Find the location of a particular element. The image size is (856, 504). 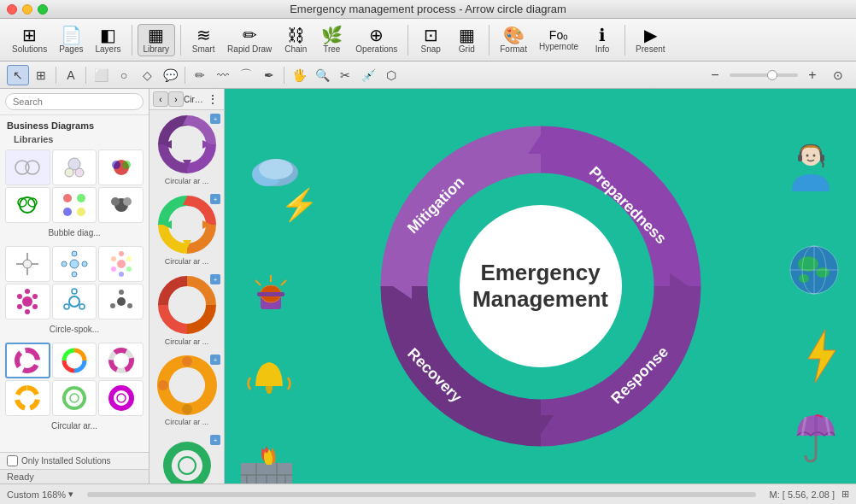

lib-item-4: + Circular ar ... is located at coordinates (186, 391).